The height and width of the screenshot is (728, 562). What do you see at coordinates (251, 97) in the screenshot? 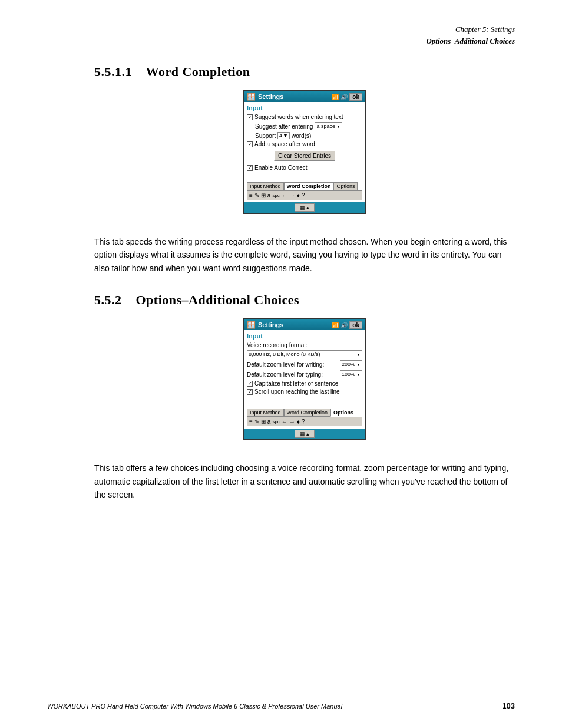
I see `windows-icon-1: 🪟` at bounding box center [251, 97].